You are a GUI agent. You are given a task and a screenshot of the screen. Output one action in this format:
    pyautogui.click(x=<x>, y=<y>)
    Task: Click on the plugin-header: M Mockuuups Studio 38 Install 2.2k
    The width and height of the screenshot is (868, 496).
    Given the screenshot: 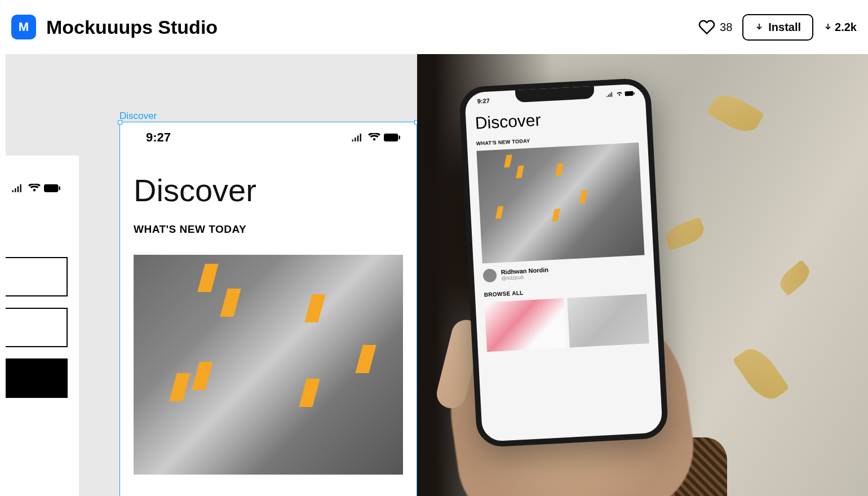 What is the action you would take?
    pyautogui.click(x=434, y=27)
    